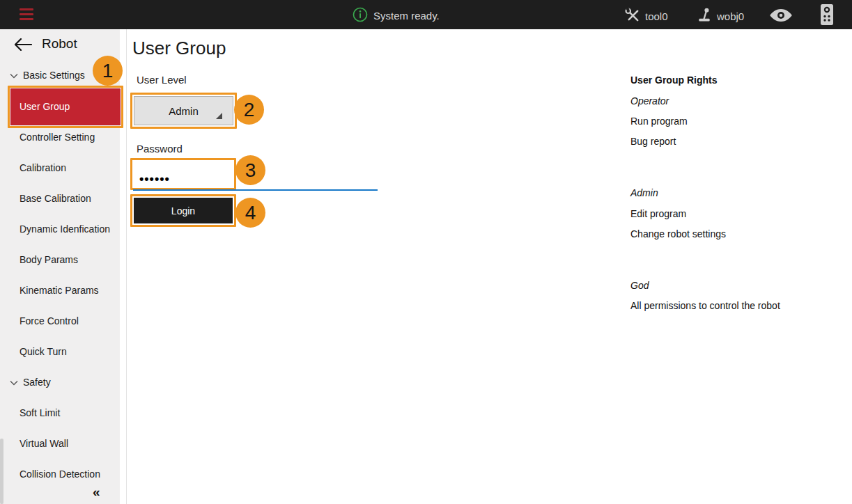 The image size is (852, 504). I want to click on login-button: Login, so click(183, 210).